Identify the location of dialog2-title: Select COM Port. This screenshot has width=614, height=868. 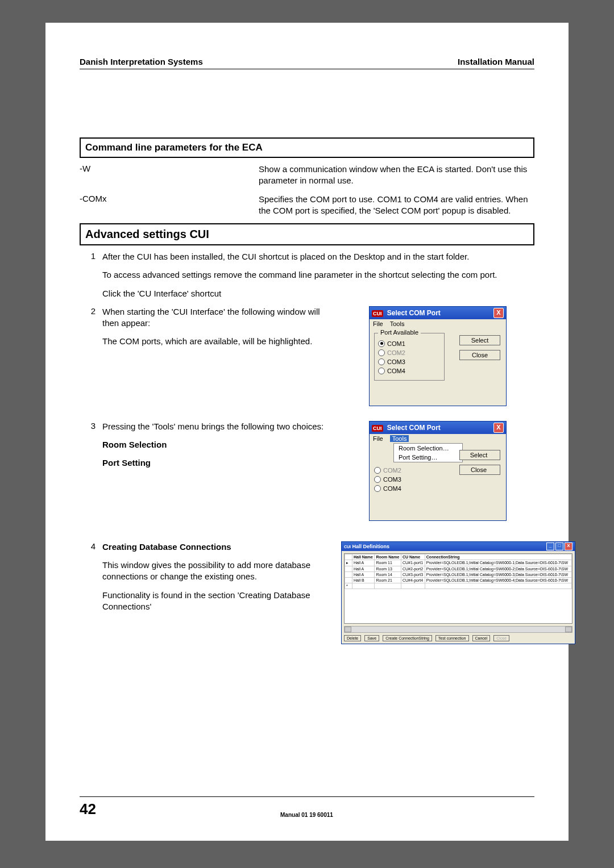
(414, 428).